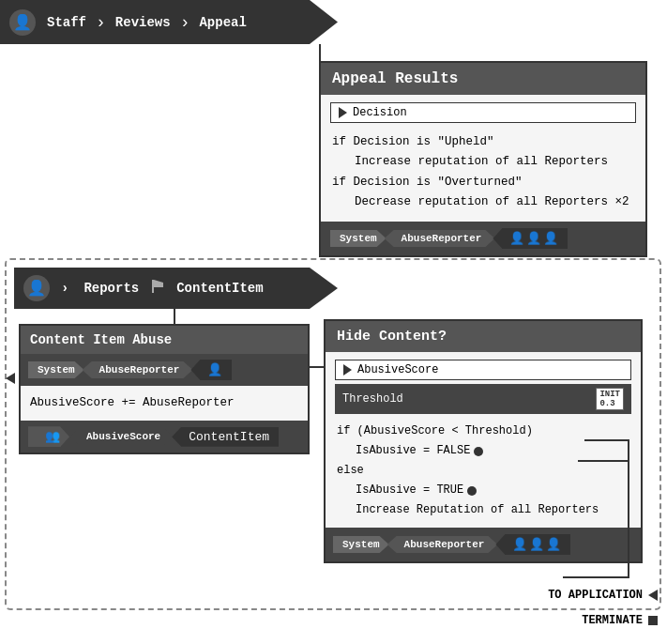  I want to click on true-connector-h, so click(604, 461).